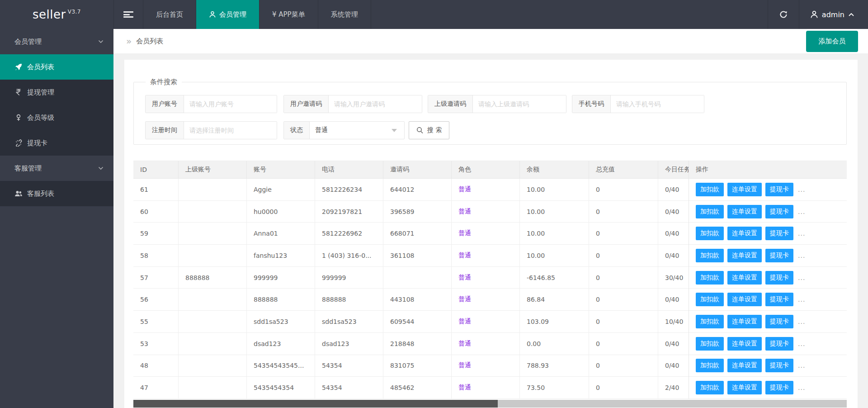  Describe the element at coordinates (128, 14) in the screenshot. I see `sidebar-toggle-button` at that location.